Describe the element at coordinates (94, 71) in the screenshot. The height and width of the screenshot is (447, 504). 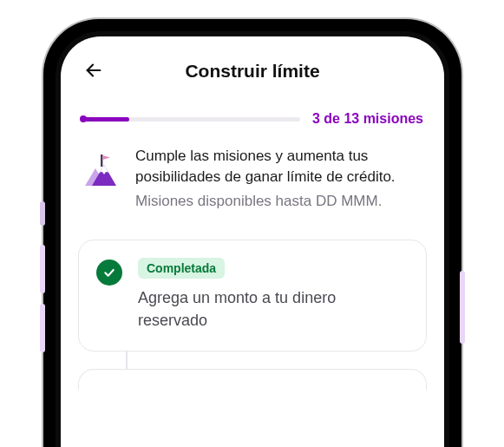
I see `back-button` at that location.